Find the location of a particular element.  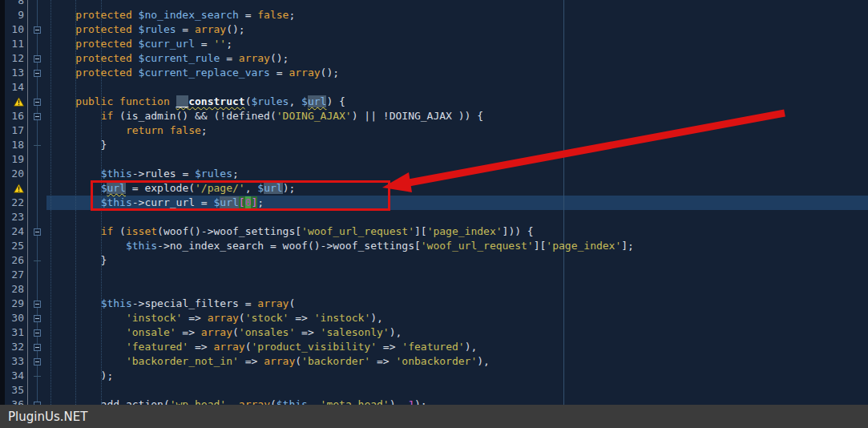

code-line: 32 'featured' => array('product_visibili… is located at coordinates (434, 347).